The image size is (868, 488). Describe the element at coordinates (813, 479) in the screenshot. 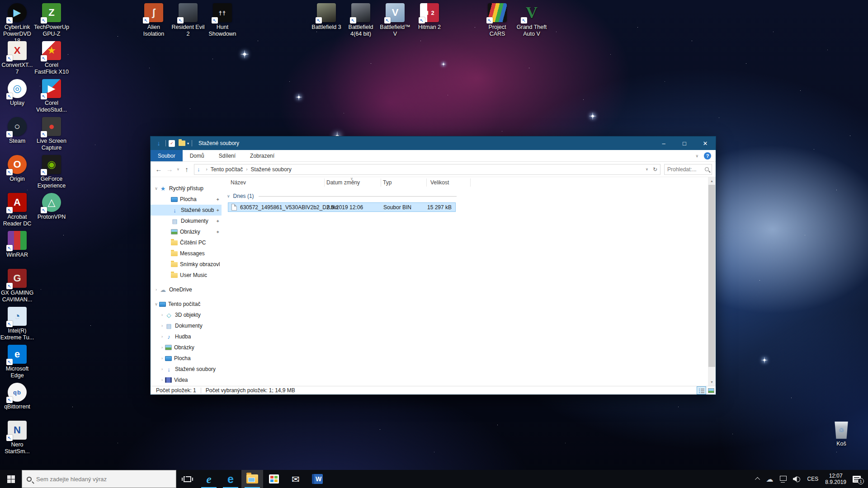

I see `language-indicator: CES` at that location.